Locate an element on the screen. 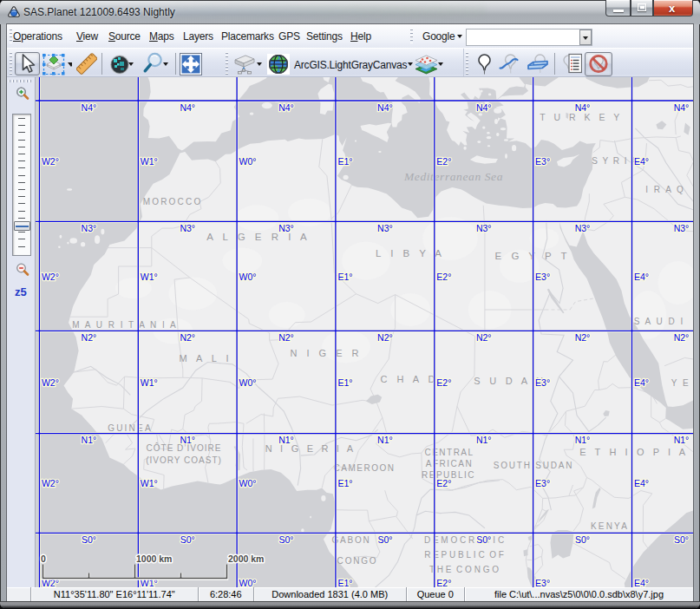 This screenshot has width=700, height=609. svg-text: KENYA is located at coordinates (610, 526).